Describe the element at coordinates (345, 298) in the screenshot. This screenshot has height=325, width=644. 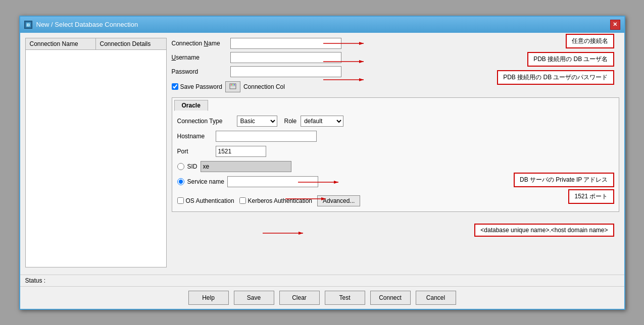
I see `test-button: Test` at that location.